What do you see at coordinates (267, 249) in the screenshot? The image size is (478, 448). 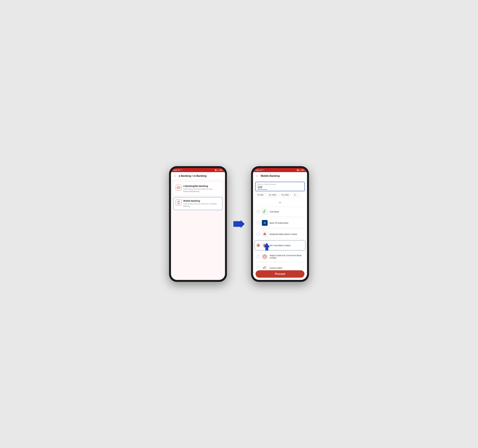 I see `up-arrow-stem` at bounding box center [267, 249].